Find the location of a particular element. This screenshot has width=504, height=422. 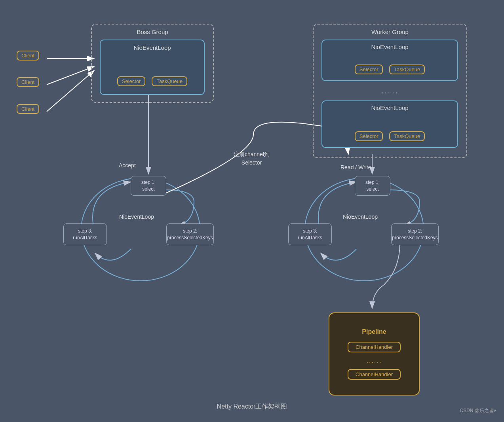

boss-taskqueue: TaskQueue is located at coordinates (169, 81).